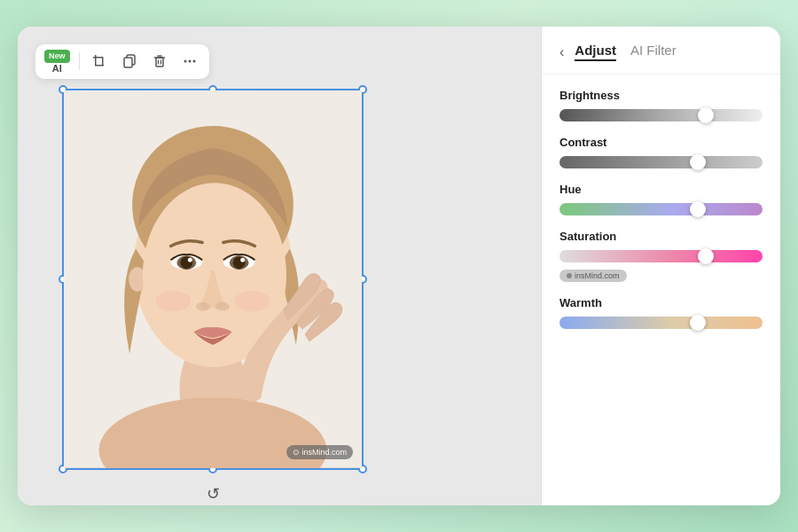  What do you see at coordinates (160, 61) in the screenshot?
I see `trash-icon` at bounding box center [160, 61].